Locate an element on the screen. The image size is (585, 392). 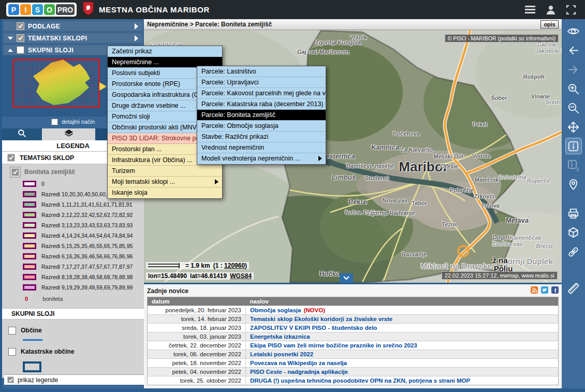
menu-item: Moji tematski sklopi ... is located at coordinates (165, 182).